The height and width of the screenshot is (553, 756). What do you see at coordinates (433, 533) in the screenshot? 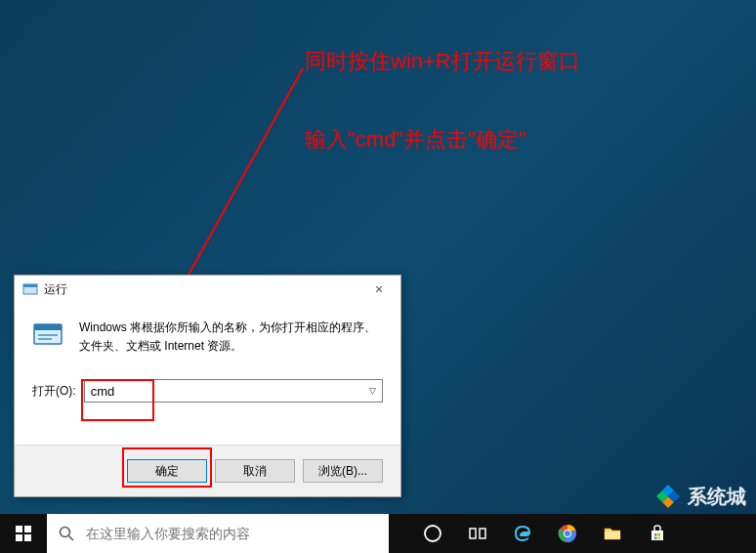
I see `cortana-button` at bounding box center [433, 533].